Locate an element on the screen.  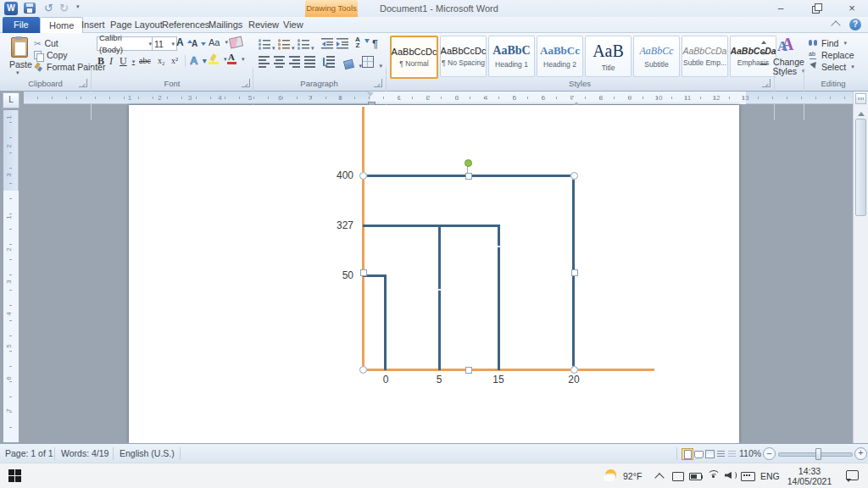
font-family-select: Calibri (Body) is located at coordinates (125, 44).